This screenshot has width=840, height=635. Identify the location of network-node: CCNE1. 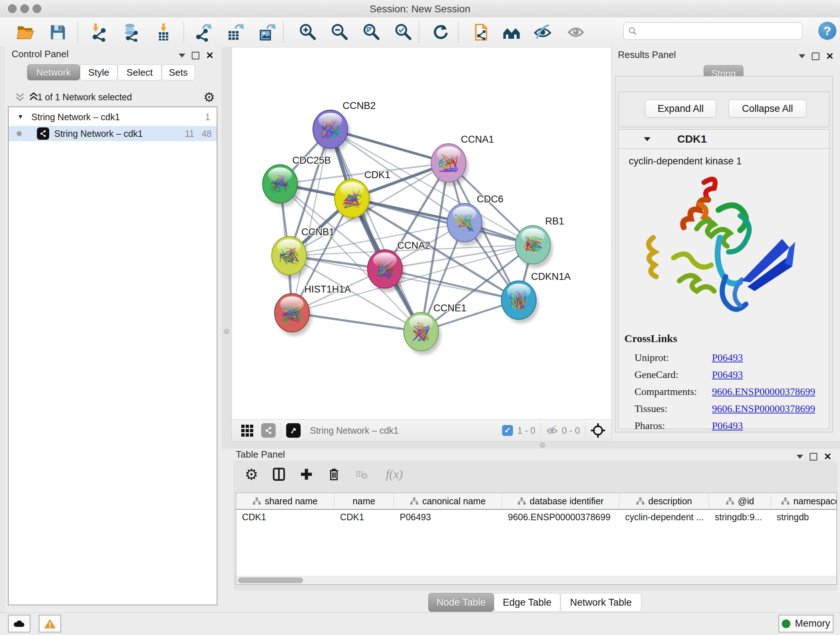
(435, 329).